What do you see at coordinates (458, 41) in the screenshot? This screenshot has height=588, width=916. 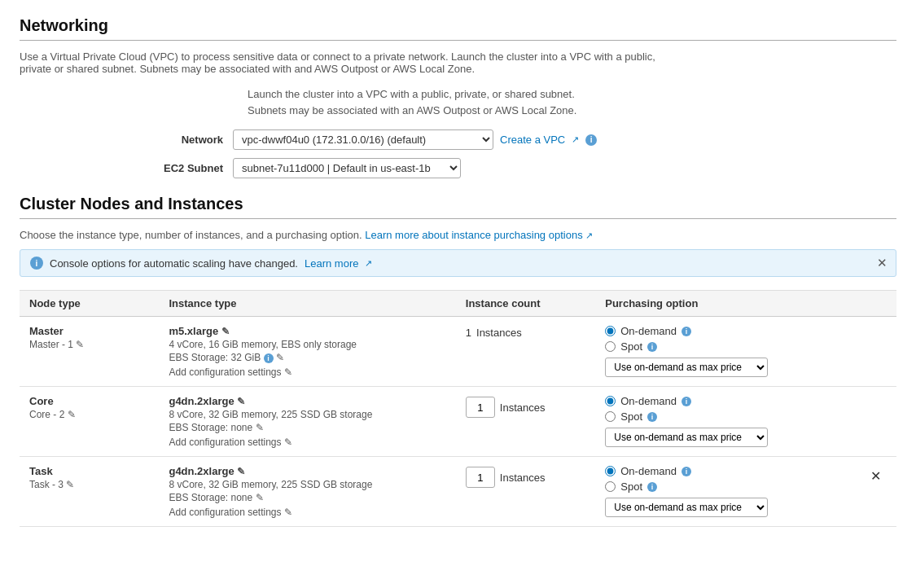 I see `networking-divider` at bounding box center [458, 41].